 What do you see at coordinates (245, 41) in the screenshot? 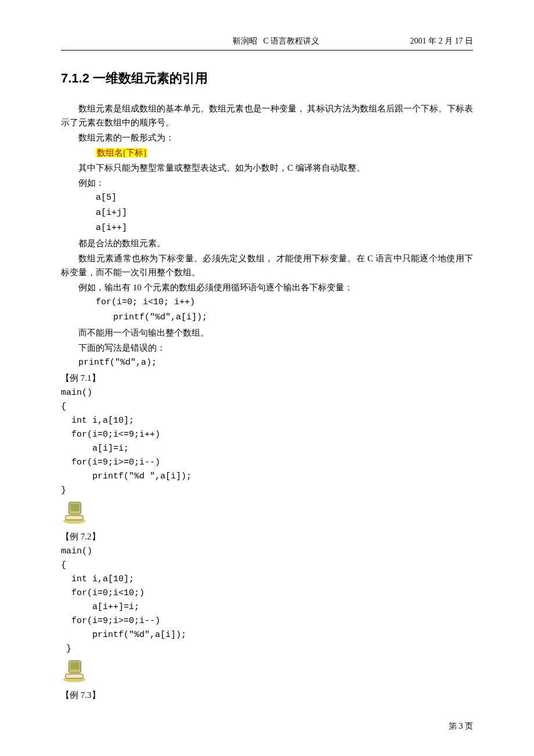
I see `header-author: 靳润昭` at bounding box center [245, 41].